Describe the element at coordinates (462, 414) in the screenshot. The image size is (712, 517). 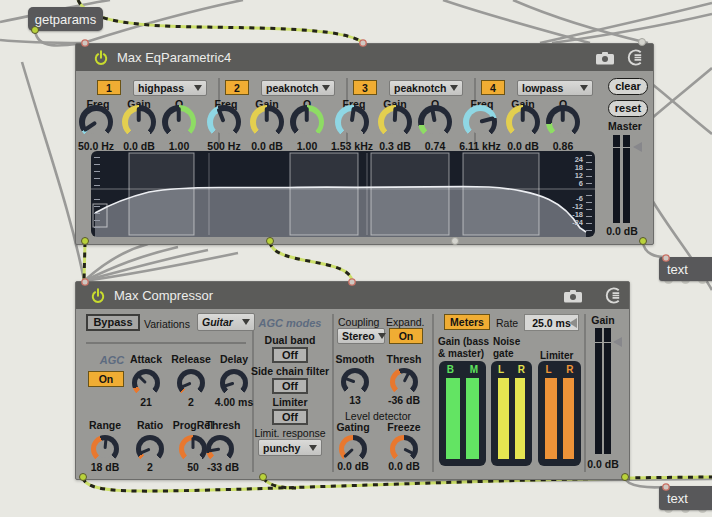
I see `gain-meter-panel: B M` at that location.